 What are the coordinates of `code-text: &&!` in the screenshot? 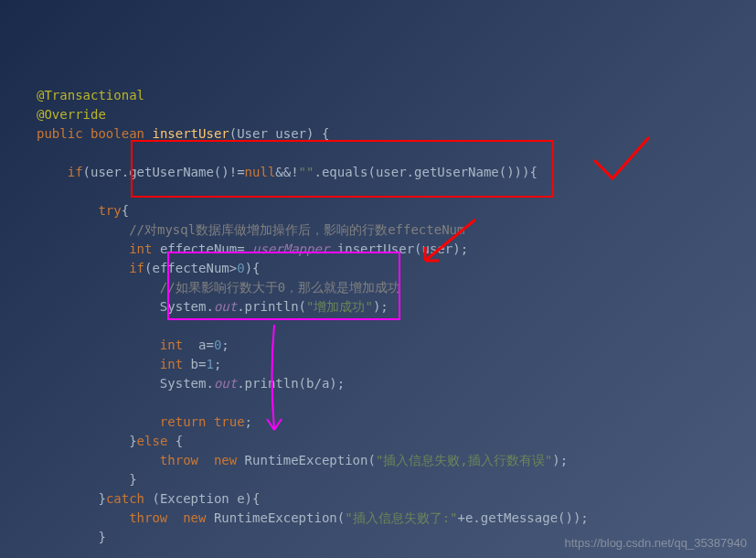 It's located at (287, 172).